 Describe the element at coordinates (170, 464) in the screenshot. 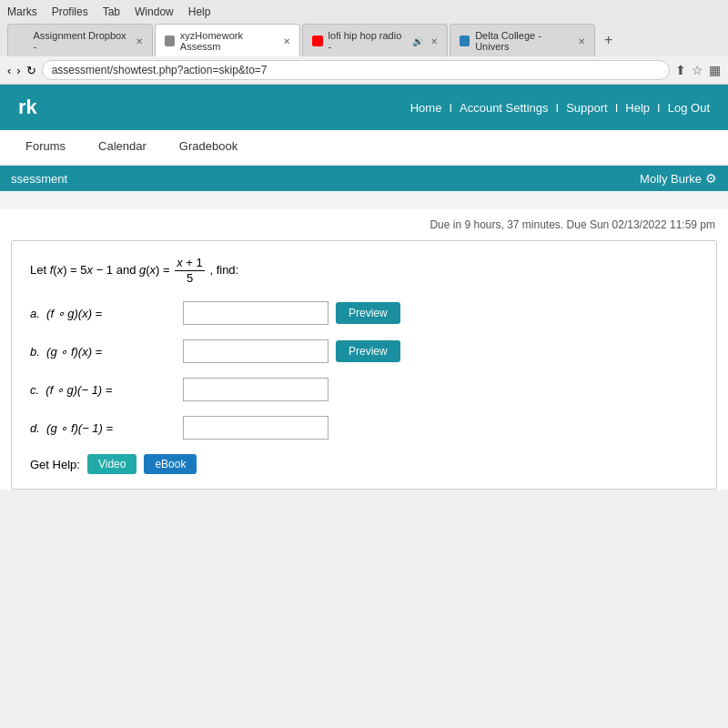

I see `help-ebook-button: eBook` at that location.